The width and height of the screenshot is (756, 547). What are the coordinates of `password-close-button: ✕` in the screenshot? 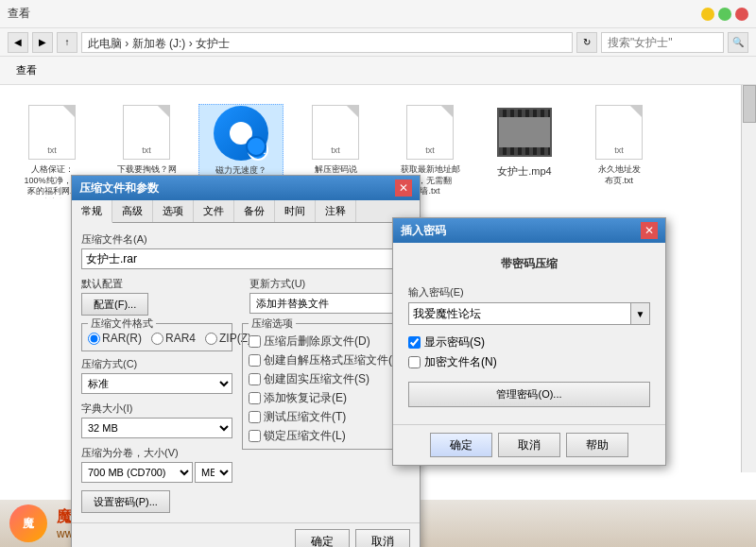 It's located at (649, 231).